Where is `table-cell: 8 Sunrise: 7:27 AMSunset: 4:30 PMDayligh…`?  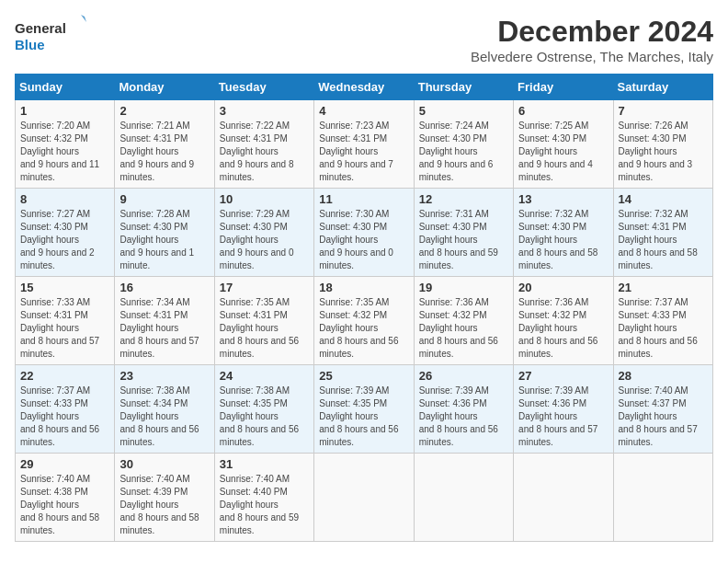 table-cell: 8 Sunrise: 7:27 AMSunset: 4:30 PMDayligh… is located at coordinates (65, 233).